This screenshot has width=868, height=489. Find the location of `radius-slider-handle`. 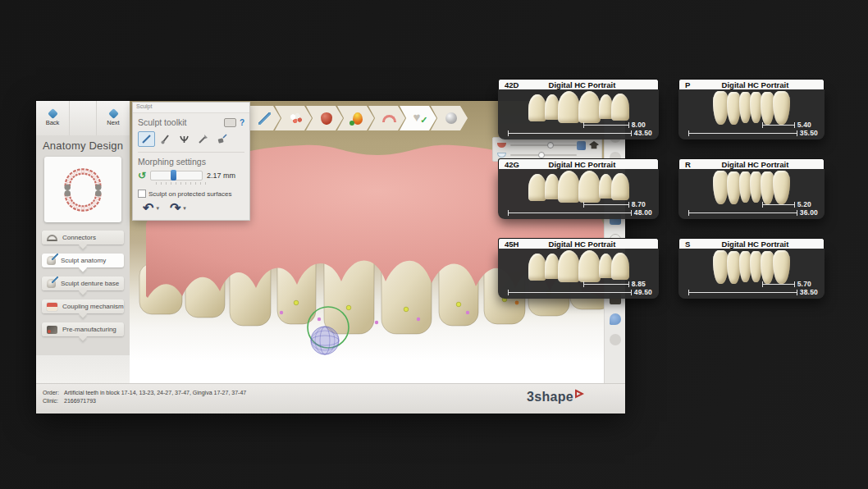

radius-slider-handle is located at coordinates (174, 176).